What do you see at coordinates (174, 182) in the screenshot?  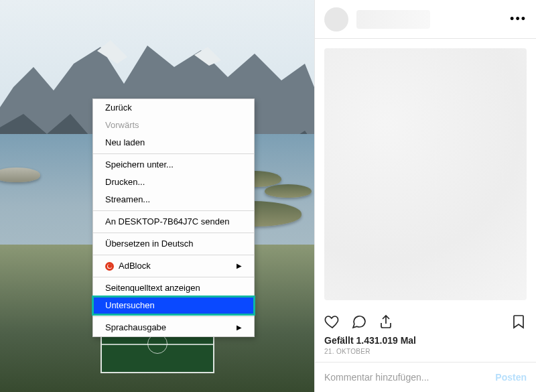 I see `menu-item-print: Drucken...` at bounding box center [174, 182].